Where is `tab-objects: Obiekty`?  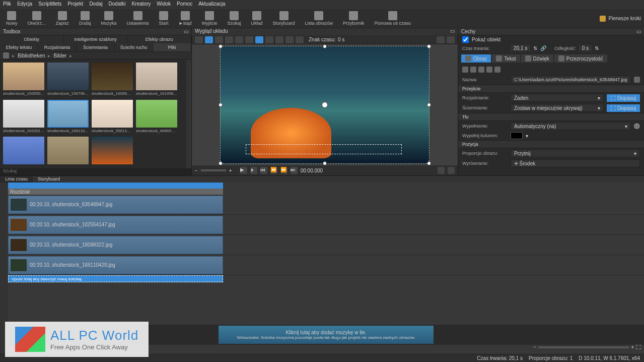
tab-objects: Obiekty is located at coordinates (32, 39).